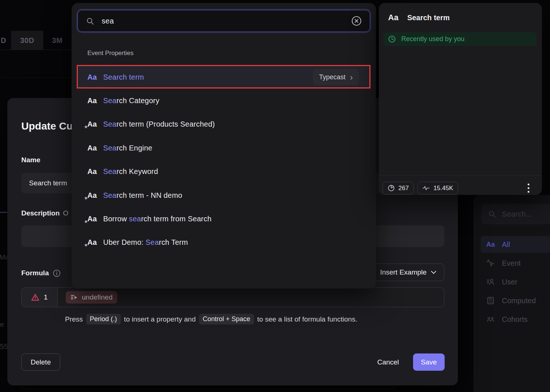  What do you see at coordinates (227, 319) in the screenshot?
I see `keyboard-chip-control-space: Control + Space` at bounding box center [227, 319].